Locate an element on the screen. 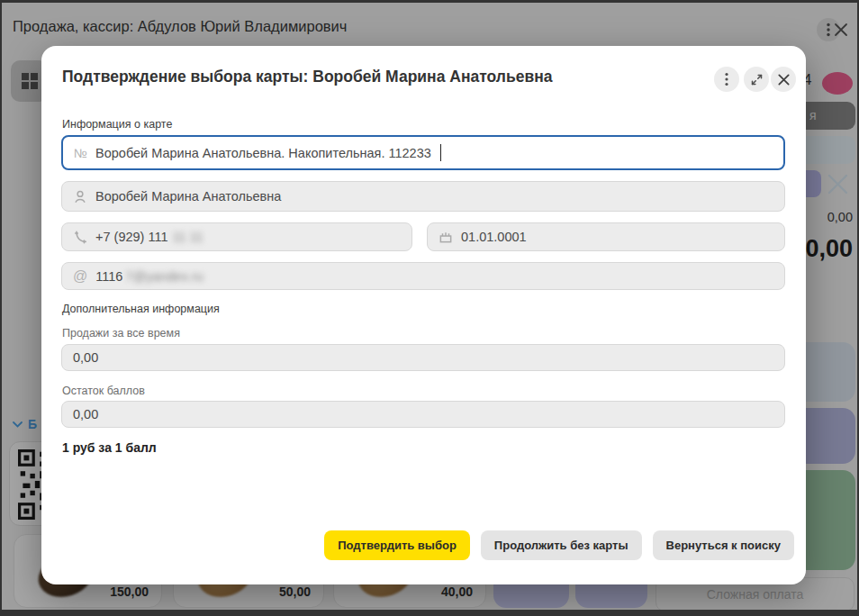 This screenshot has height=616, width=859. email-redacted: 7@yandex.ru is located at coordinates (164, 276).